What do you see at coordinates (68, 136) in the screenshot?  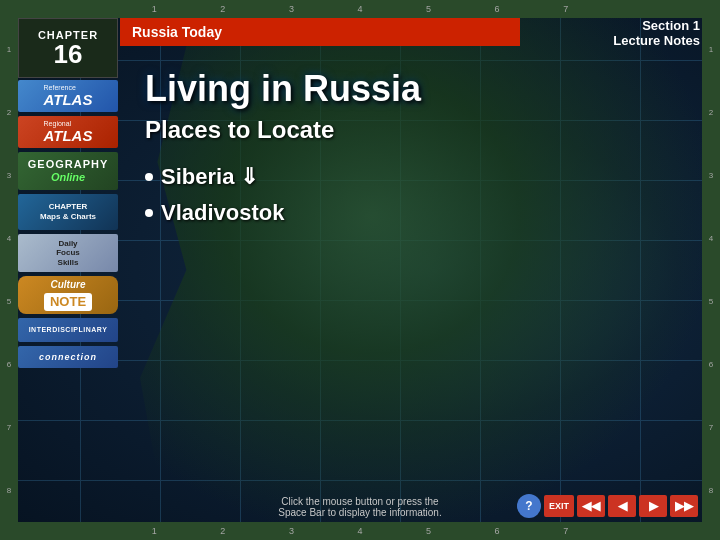 I see `atlas-label2: ATLAS` at bounding box center [68, 136].